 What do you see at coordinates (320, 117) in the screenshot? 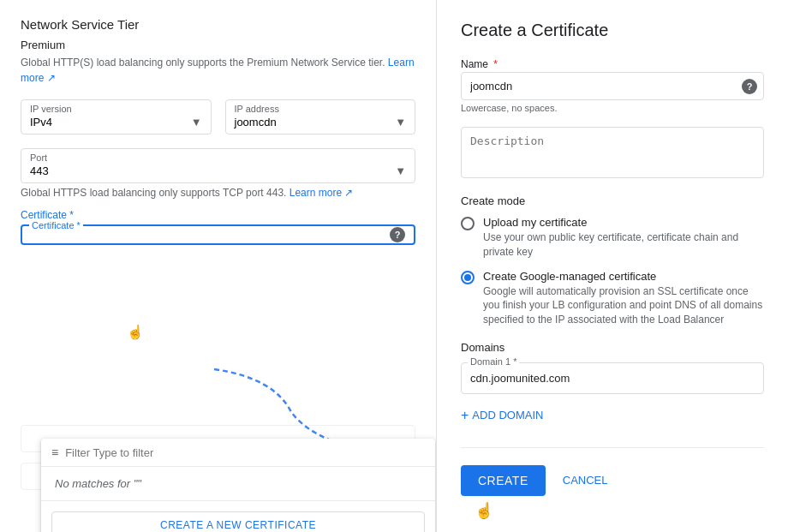
I see `ip-address-select: IP address joomcdn ▼` at bounding box center [320, 117].